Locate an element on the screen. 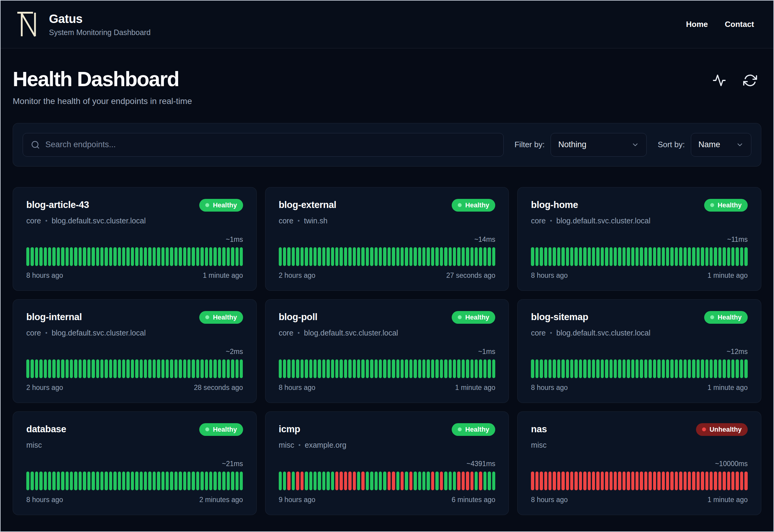 The width and height of the screenshot is (774, 532). endpoint-card: blog-poll Healthy core • blog.default.sv… is located at coordinates (387, 351).